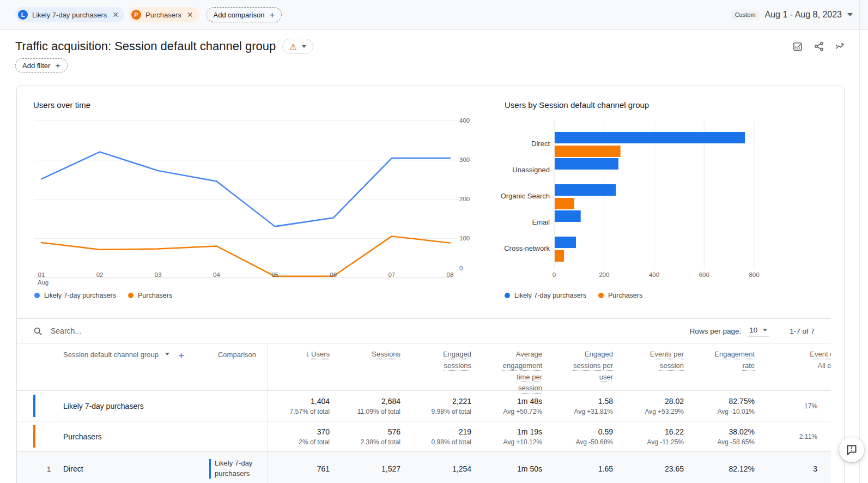  I want to click on metric-header-label: Engaged sessions, so click(447, 360).